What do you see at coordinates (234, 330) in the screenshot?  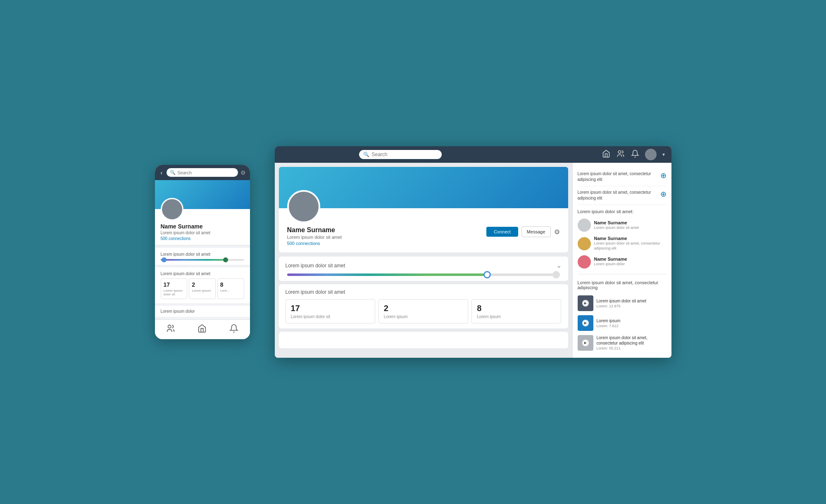 I see `mobile-nav-bell-icon` at bounding box center [234, 330].